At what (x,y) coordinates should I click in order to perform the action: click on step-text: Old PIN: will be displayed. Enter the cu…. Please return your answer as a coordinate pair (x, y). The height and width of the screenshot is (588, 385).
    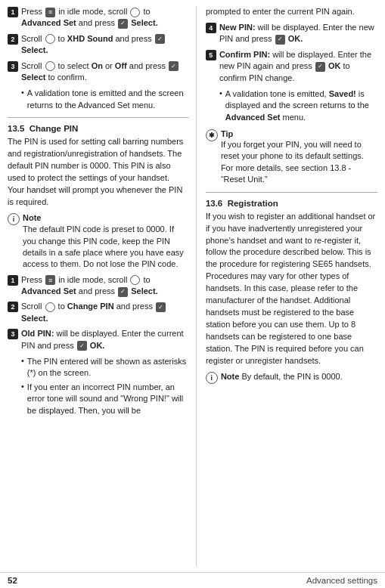
    Looking at the image, I should click on (104, 340).